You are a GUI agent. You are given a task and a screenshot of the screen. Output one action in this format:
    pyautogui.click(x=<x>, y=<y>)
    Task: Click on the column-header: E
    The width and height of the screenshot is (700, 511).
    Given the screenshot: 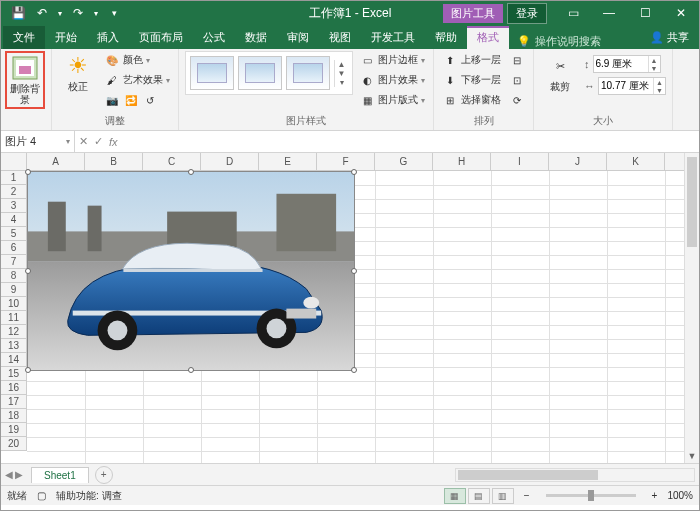 What is the action you would take?
    pyautogui.click(x=288, y=162)
    